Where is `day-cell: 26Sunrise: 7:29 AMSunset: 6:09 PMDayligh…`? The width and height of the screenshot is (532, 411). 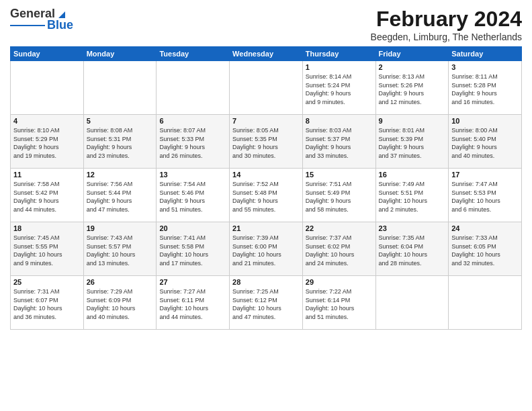 day-cell: 26Sunrise: 7:29 AMSunset: 6:09 PMDayligh… is located at coordinates (120, 303).